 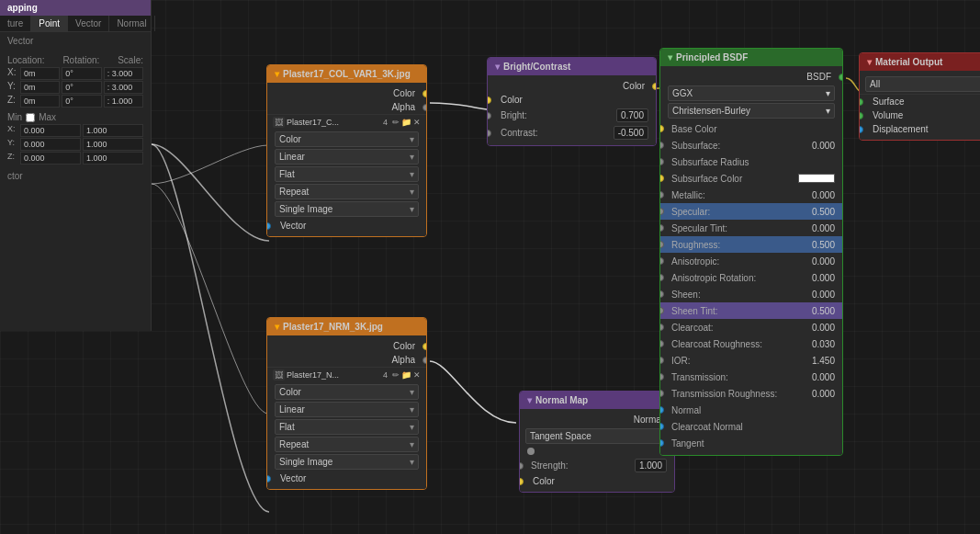 What do you see at coordinates (862, 102) in the screenshot?
I see `output-surface-socket` at bounding box center [862, 102].